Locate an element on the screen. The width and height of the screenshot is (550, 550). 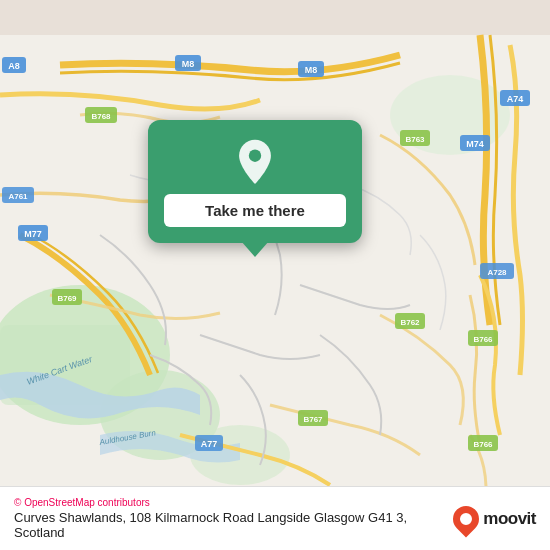
svg-text: M77 is located at coordinates (33, 234).